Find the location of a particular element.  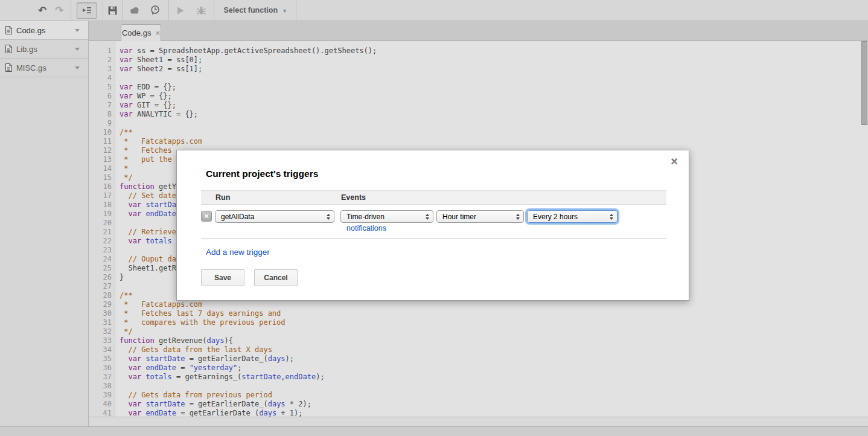

redo-icon: ↷ is located at coordinates (59, 11).